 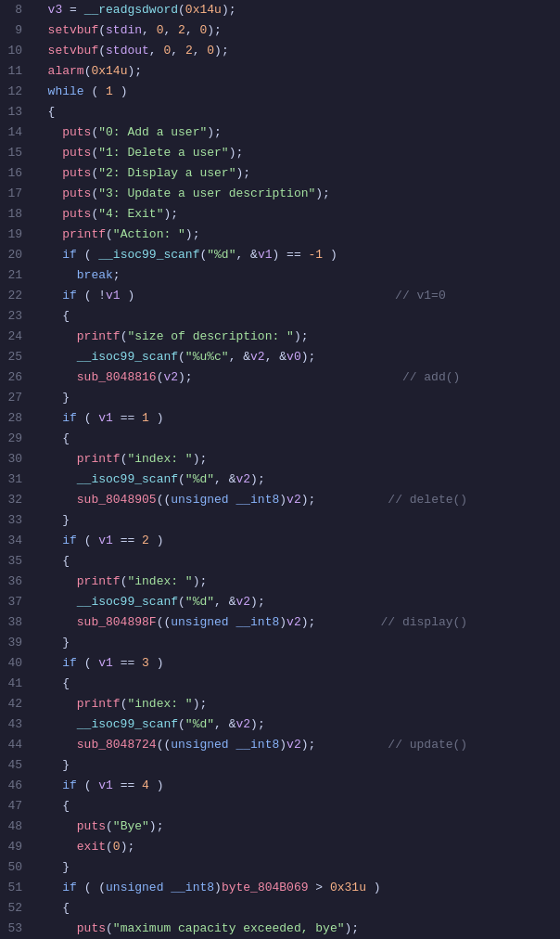 I want to click on line-number: 10, so click(x=15, y=51).